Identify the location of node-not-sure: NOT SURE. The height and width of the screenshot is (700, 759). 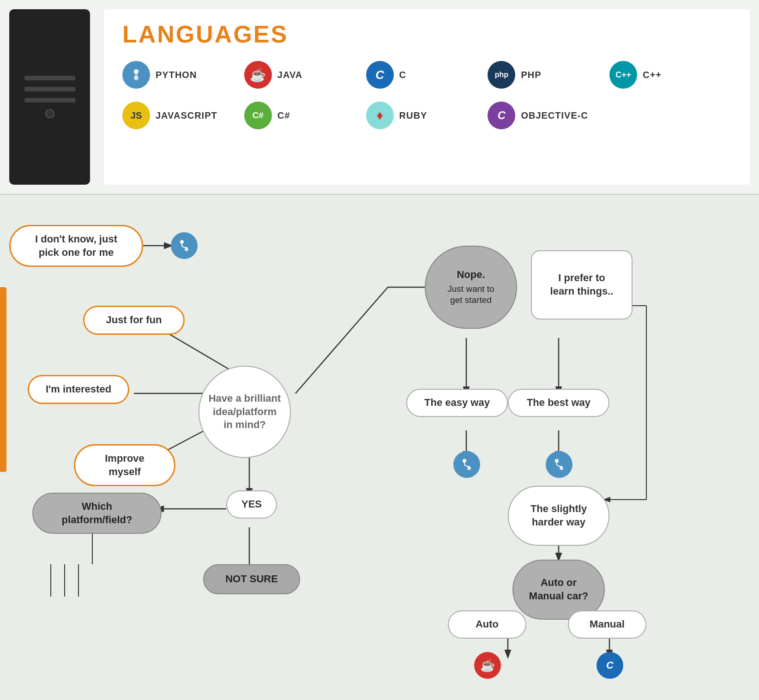
(252, 579).